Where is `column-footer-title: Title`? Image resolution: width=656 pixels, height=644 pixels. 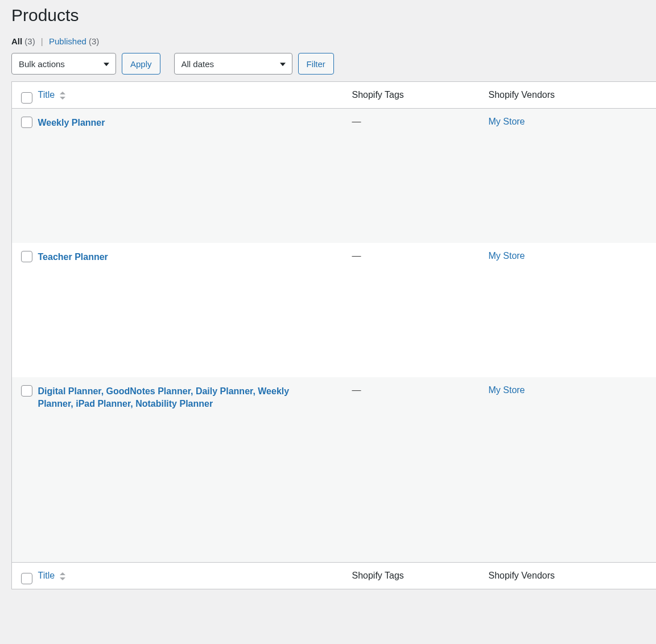 column-footer-title: Title is located at coordinates (52, 576).